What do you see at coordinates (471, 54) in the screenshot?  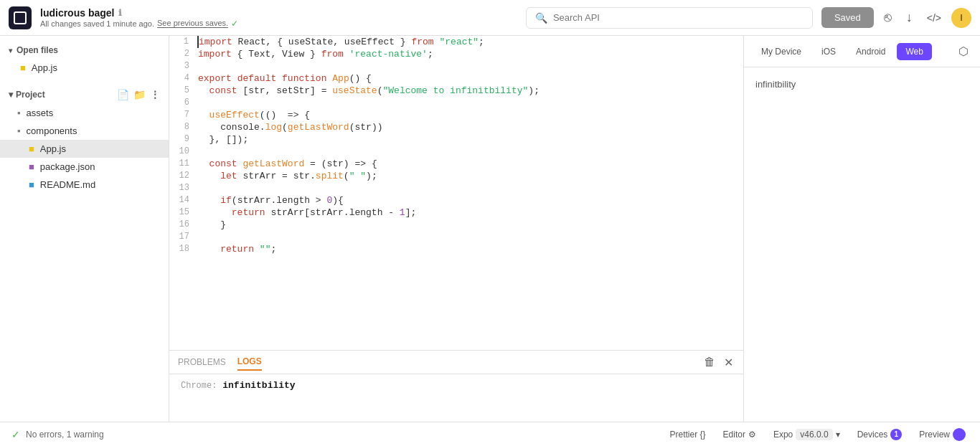 I see `line-code-2: import { Text, View } from 'react-native…` at bounding box center [471, 54].